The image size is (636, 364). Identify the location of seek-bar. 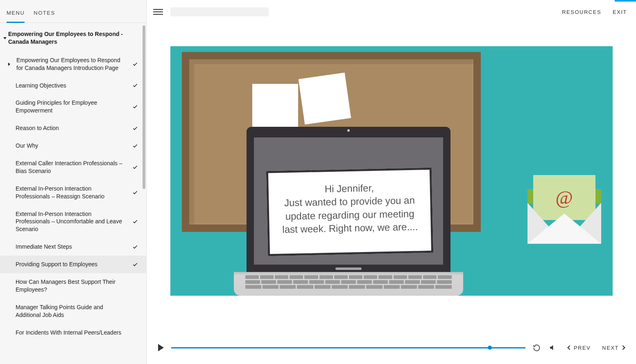
(348, 348).